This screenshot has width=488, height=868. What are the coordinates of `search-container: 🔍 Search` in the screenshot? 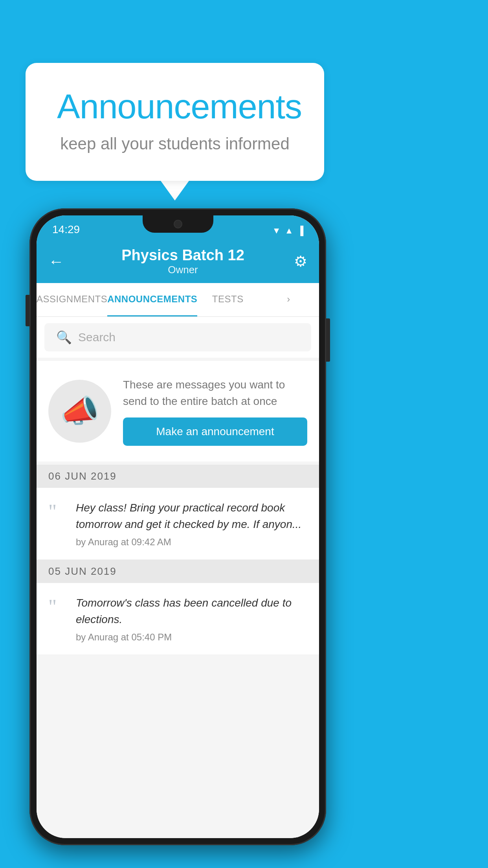 It's located at (178, 337).